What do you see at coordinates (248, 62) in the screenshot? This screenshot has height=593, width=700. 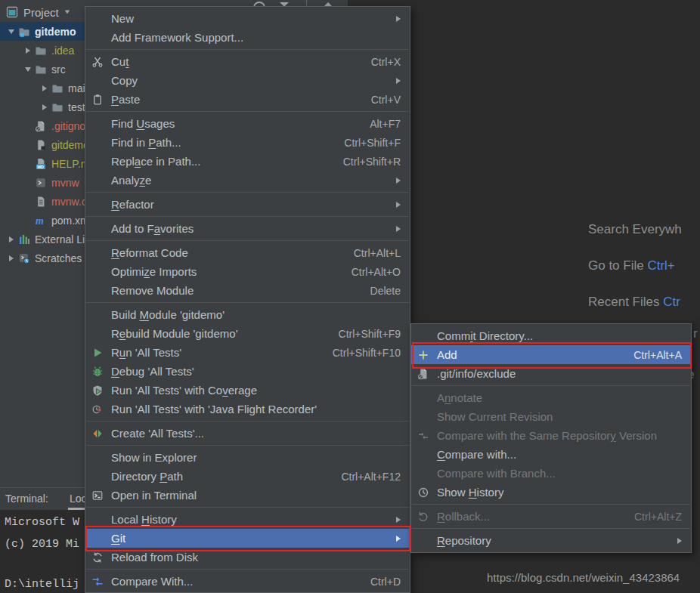 I see `menu-item-cut: CutCtrl+X` at bounding box center [248, 62].